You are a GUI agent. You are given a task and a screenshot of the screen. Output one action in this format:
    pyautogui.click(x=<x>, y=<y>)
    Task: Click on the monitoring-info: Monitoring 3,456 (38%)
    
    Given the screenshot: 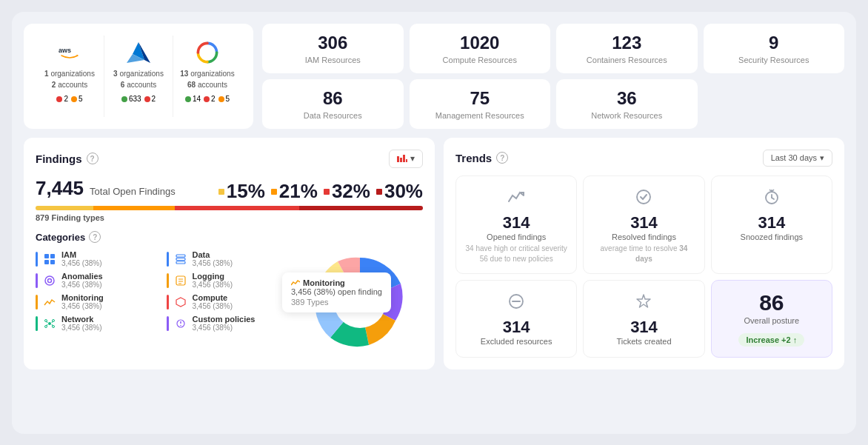 What is the action you would take?
    pyautogui.click(x=83, y=302)
    